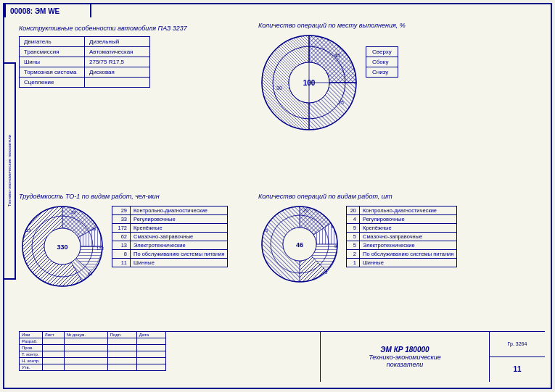 Image resolution: width=555 pixels, height=392 pixels. Describe the element at coordinates (122, 254) in the screenshot. I see `work-count: 8` at that location.